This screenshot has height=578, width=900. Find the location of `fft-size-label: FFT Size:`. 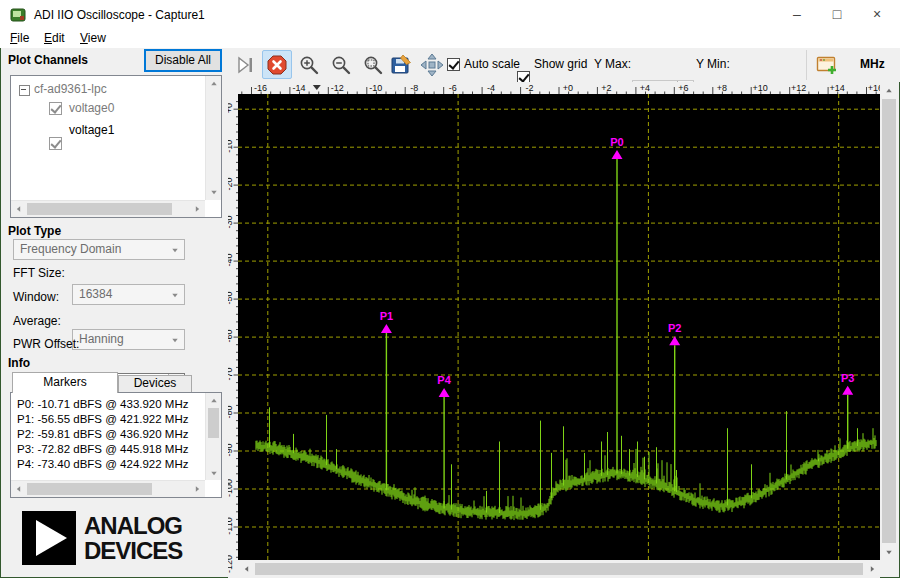

fft-size-label: FFT Size: is located at coordinates (39, 273).